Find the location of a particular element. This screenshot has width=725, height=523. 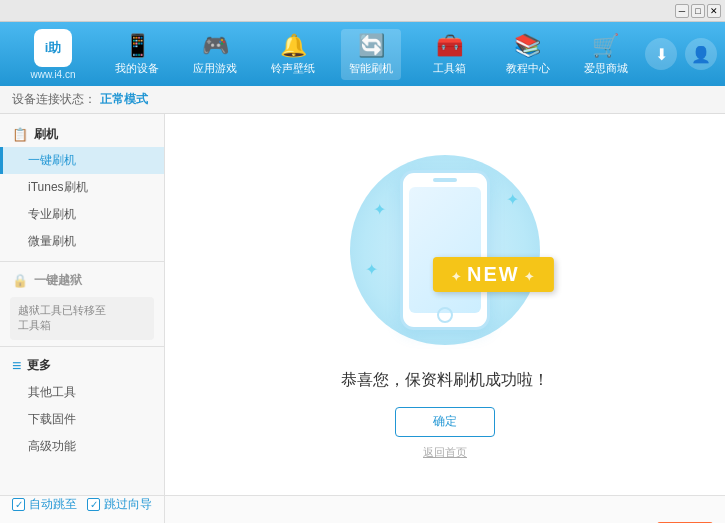

auto-jump-label: 自动跳至 is located at coordinates (53, 504).